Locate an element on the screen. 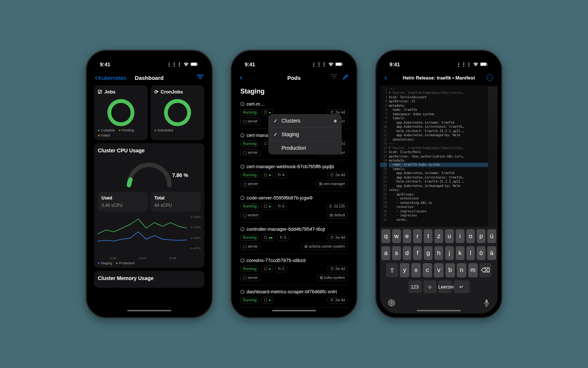 Image resolution: width=588 pixels, height=368 pixels. key-space: Leerzeichen is located at coordinates (445, 287).